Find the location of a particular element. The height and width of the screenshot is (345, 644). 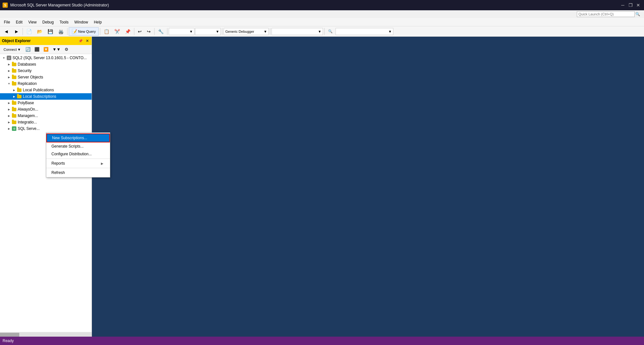

reports-label: Reports is located at coordinates (58, 163).